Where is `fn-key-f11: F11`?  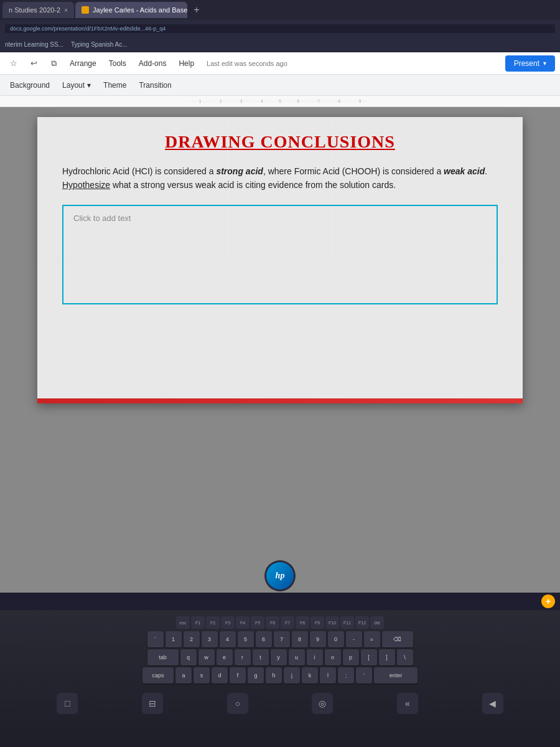
fn-key-f11: F11 is located at coordinates (347, 622).